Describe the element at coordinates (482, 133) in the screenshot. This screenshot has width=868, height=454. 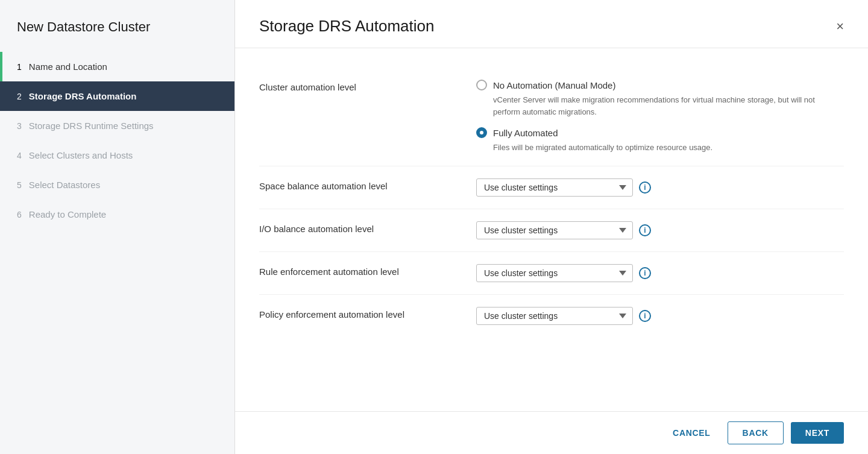
I see `radio-fully-automated` at that location.